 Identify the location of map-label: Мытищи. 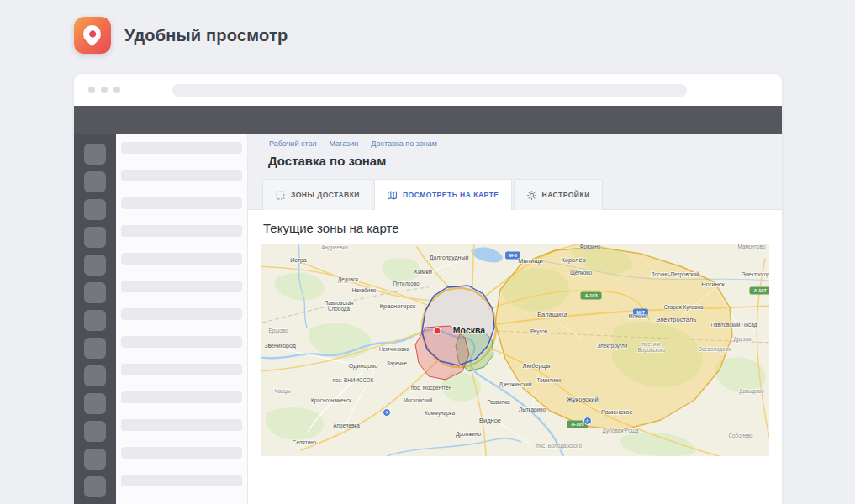
(530, 260).